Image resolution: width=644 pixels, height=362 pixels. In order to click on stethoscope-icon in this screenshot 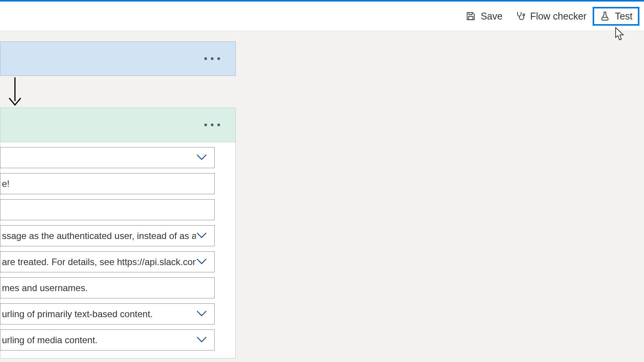, I will do `click(520, 16)`.